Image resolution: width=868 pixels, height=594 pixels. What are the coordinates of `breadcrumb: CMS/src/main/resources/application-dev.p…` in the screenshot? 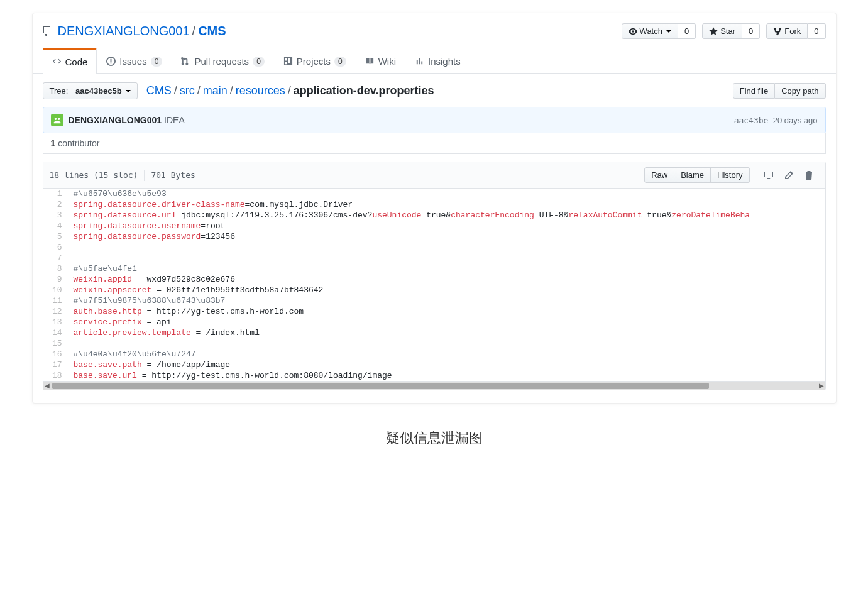 It's located at (290, 91).